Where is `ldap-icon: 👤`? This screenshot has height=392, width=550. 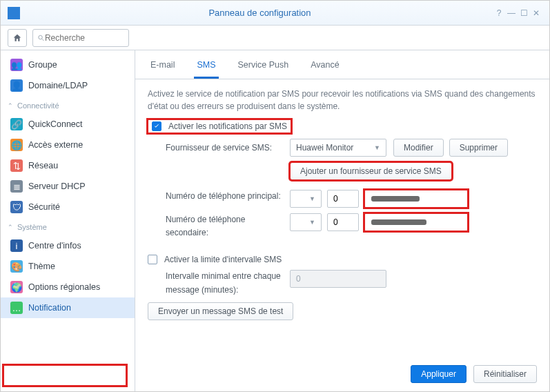 ldap-icon: 👤 is located at coordinates (17, 86).